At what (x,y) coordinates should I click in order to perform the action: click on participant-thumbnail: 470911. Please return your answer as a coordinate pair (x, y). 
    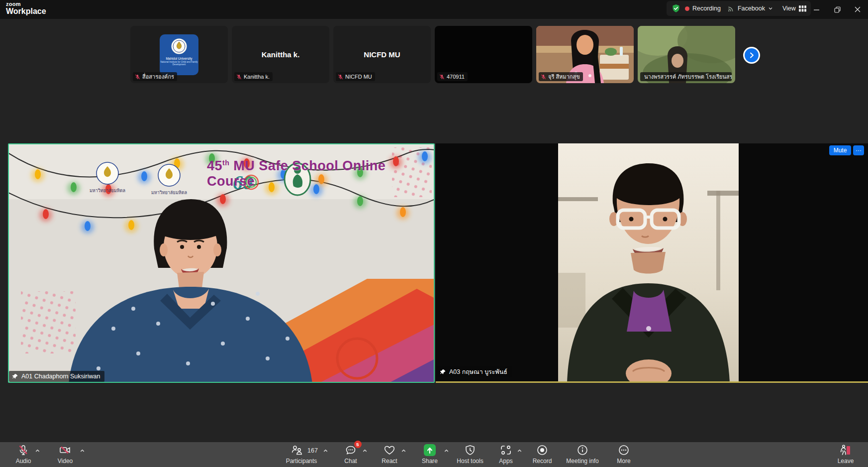
    Looking at the image, I should click on (483, 55).